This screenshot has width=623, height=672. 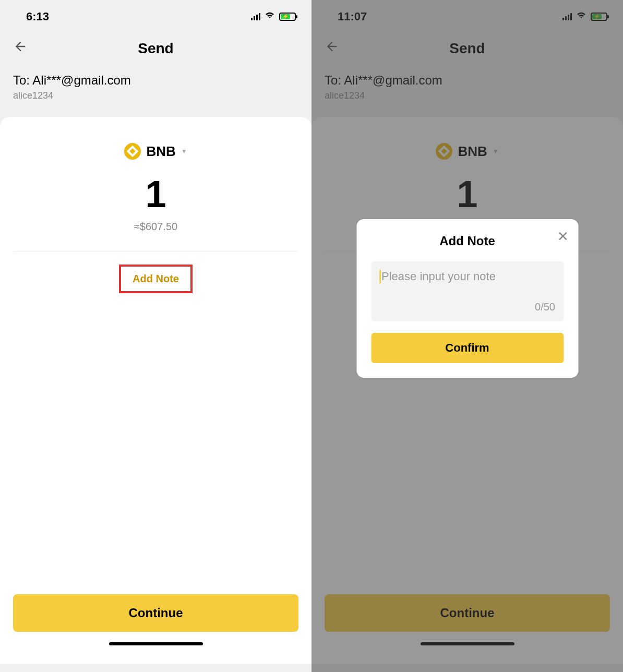 I want to click on amount-value: 1, so click(x=155, y=194).